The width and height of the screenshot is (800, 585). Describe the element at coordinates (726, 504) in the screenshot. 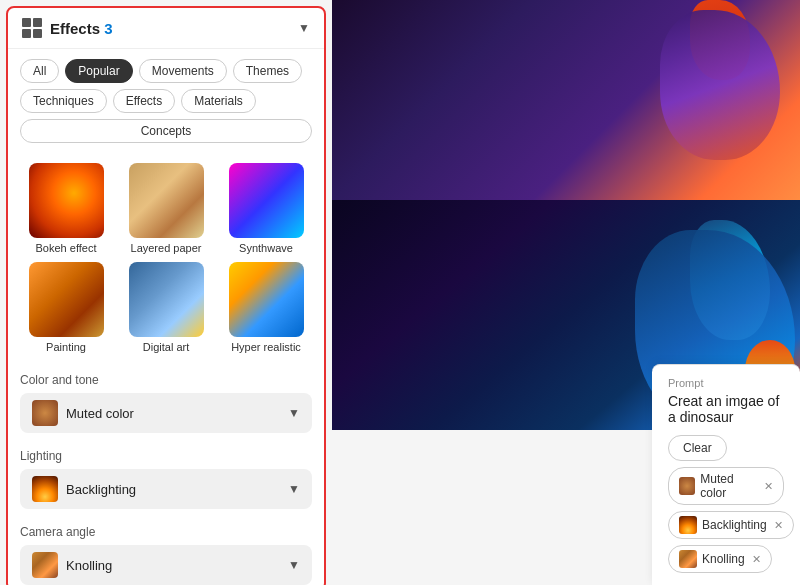

I see `prompt-tags: Clear Muted color ✕ Backlighting ✕ Knoll…` at that location.